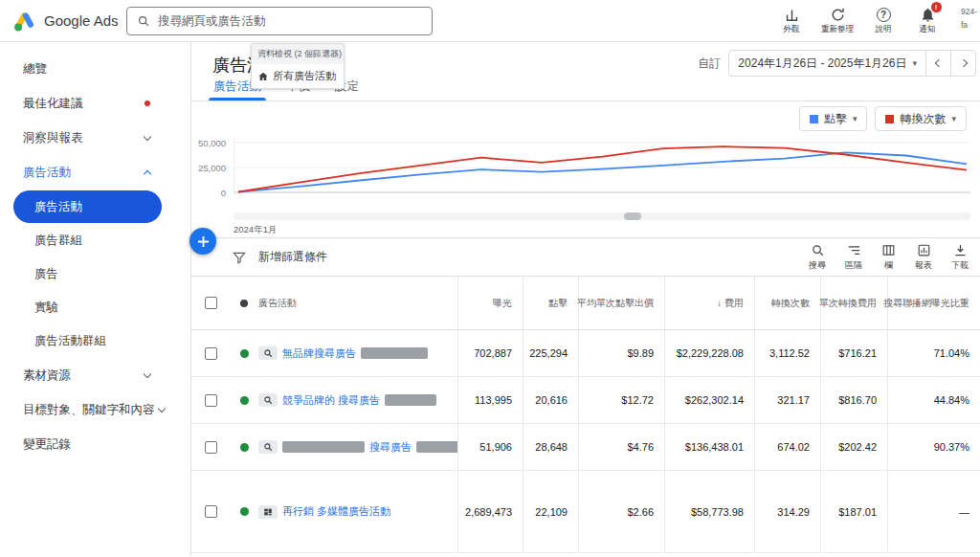 The width and height of the screenshot is (980, 557). What do you see at coordinates (96, 240) in the screenshot?
I see `sidebar-subitem: 廣告群組` at bounding box center [96, 240].